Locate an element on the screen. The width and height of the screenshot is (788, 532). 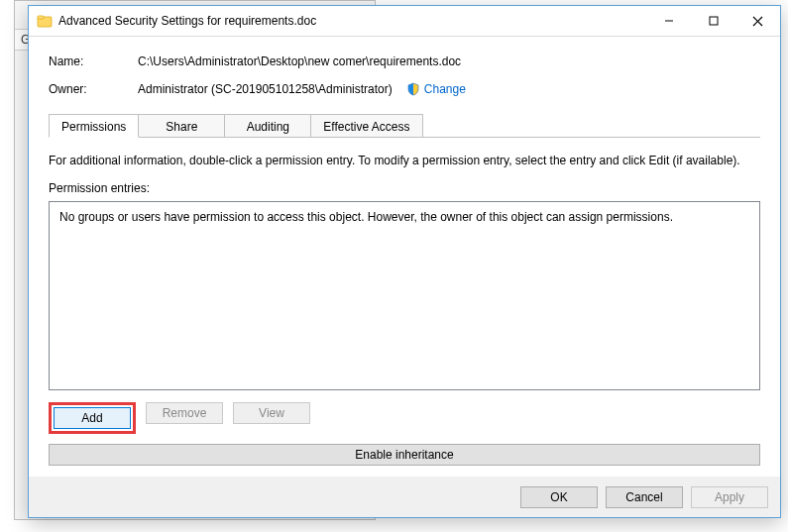
maximize-button is located at coordinates (714, 21).